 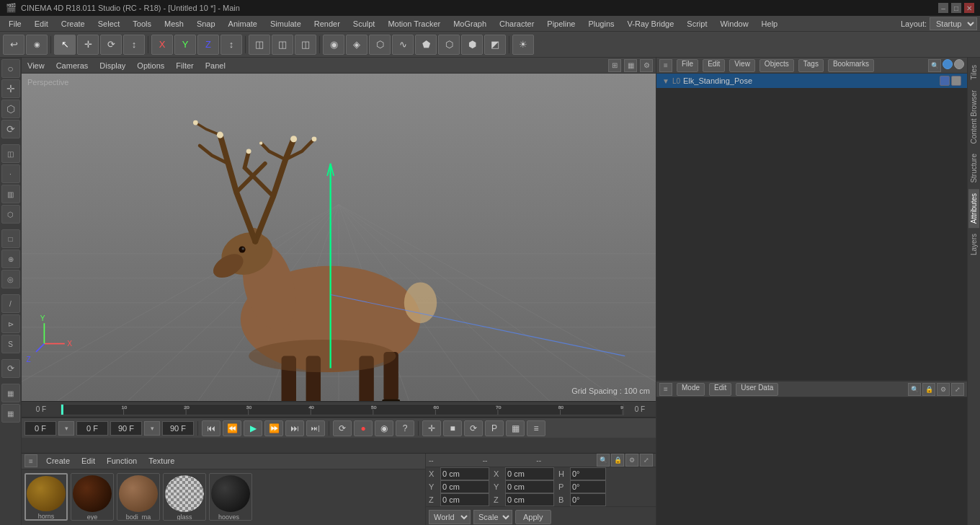 What do you see at coordinates (969, 8) in the screenshot?
I see `close-button: ✕` at bounding box center [969, 8].